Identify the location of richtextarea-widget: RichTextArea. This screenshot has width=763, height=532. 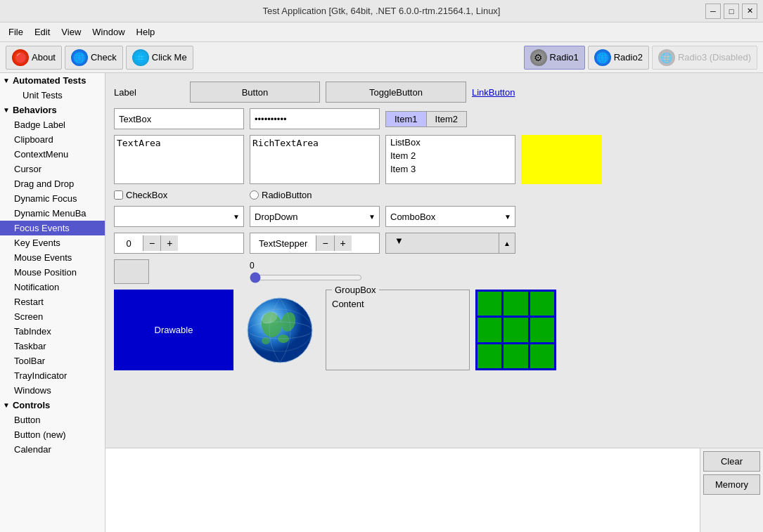
(315, 160).